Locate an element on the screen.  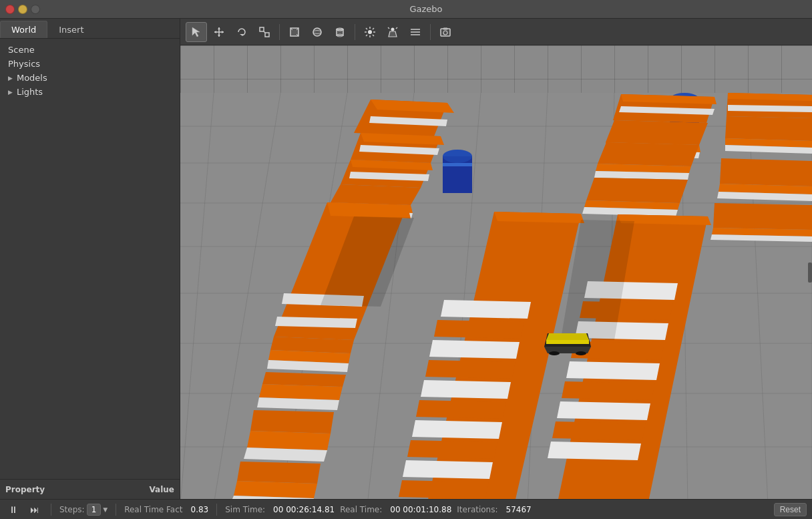
steps-value: 1 is located at coordinates (94, 510).